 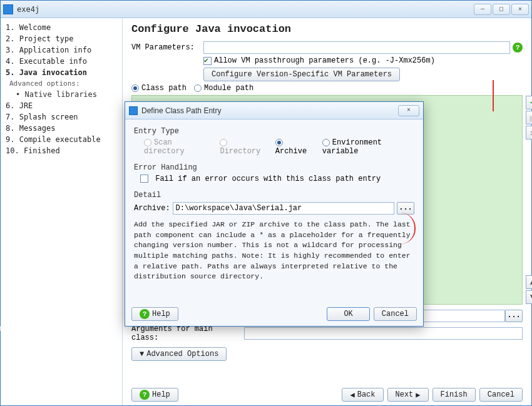 What do you see at coordinates (245, 9) in the screenshot?
I see `window-title: exe4j` at bounding box center [245, 9].